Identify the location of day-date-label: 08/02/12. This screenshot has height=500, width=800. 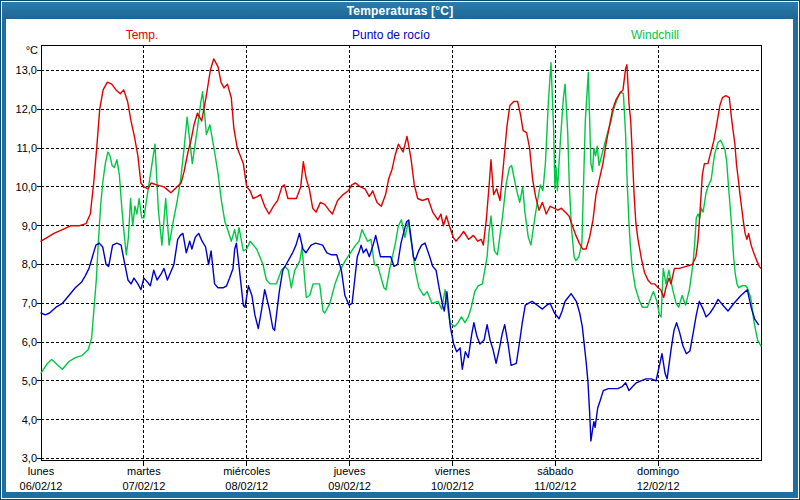
(246, 486).